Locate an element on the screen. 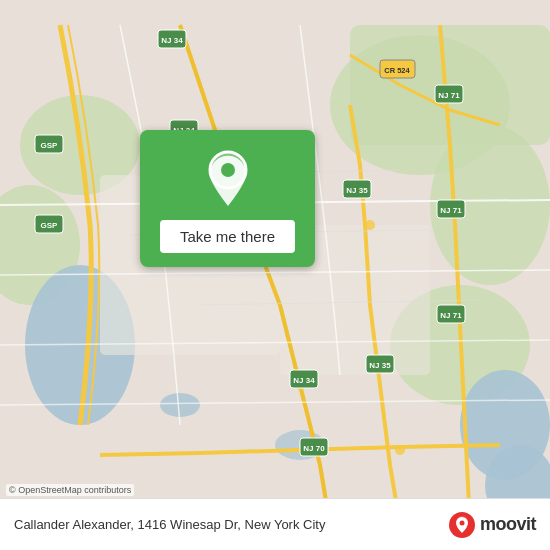 The height and width of the screenshot is (550, 550). navigation-button-container: Take me there is located at coordinates (228, 198).